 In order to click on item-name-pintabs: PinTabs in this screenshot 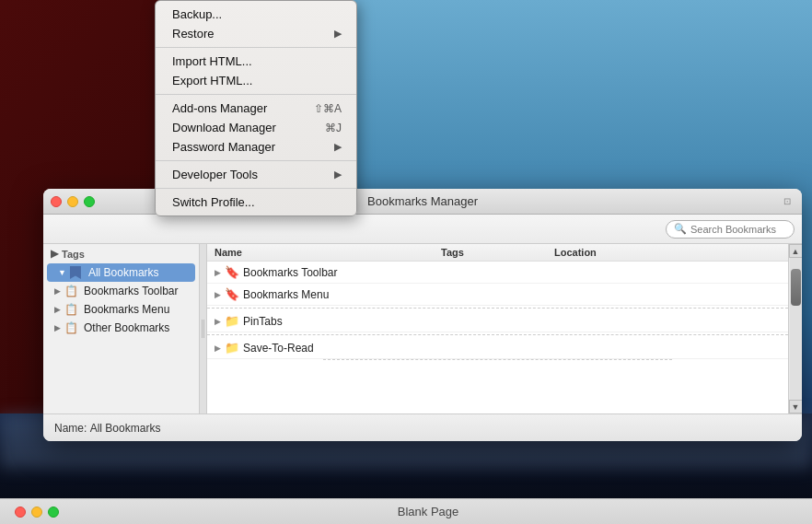, I will do `click(351, 321)`.